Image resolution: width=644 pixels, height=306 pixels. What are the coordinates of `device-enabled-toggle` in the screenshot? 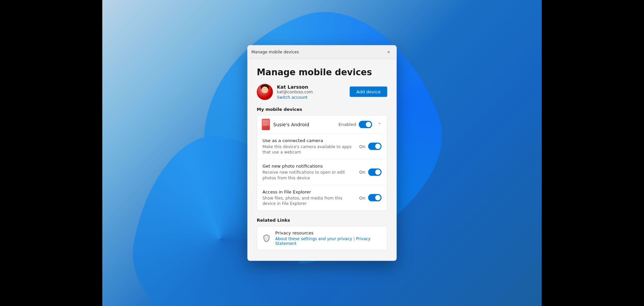 It's located at (366, 124).